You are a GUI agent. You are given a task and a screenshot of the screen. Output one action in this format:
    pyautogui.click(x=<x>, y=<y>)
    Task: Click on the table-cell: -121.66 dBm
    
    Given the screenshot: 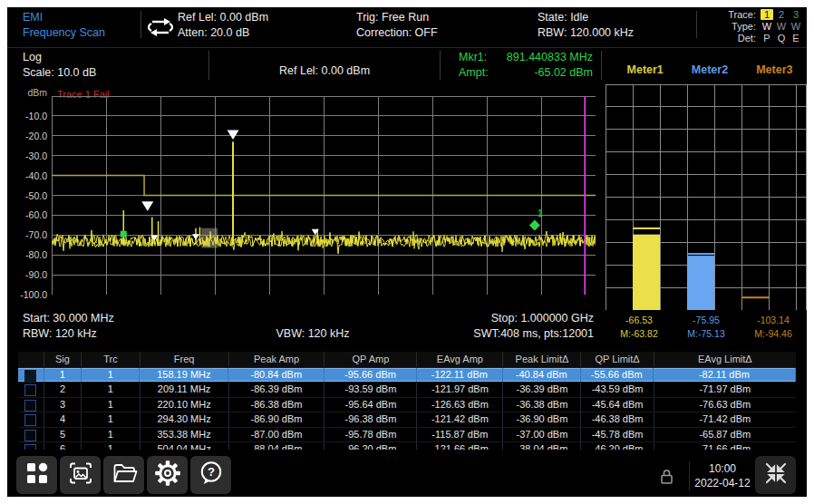 What is the action you would take?
    pyautogui.click(x=460, y=446)
    